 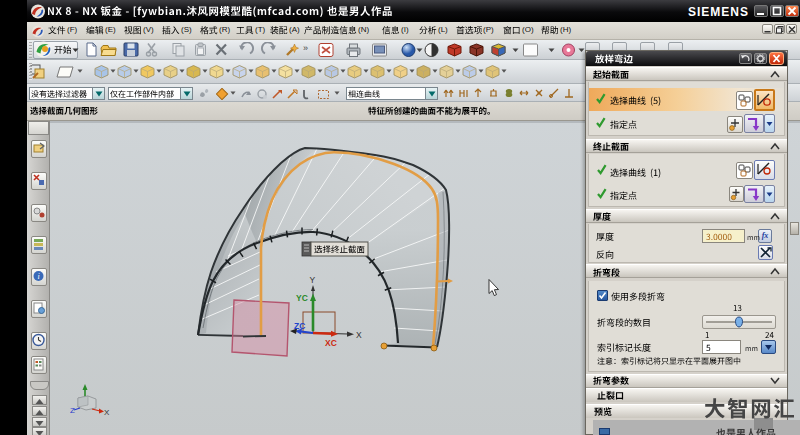 What do you see at coordinates (331, 343) in the screenshot?
I see `svg-text: XC` at bounding box center [331, 343].